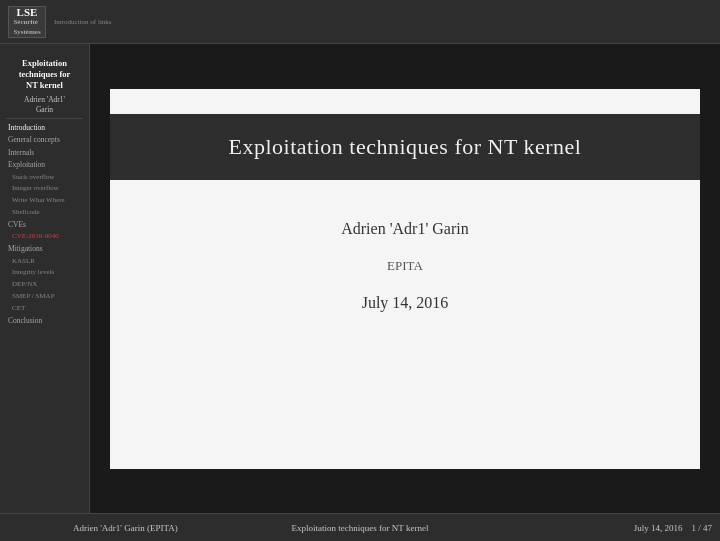 This screenshot has width=720, height=541. What do you see at coordinates (405, 147) in the screenshot?
I see `slide-title-banner: Exploitation techniques for NT kernel` at bounding box center [405, 147].